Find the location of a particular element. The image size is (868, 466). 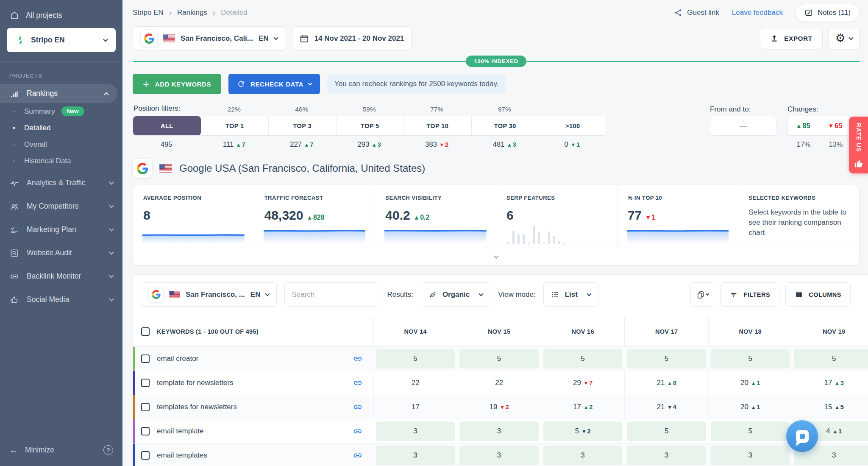

view-mode-dropdown: List is located at coordinates (571, 294).